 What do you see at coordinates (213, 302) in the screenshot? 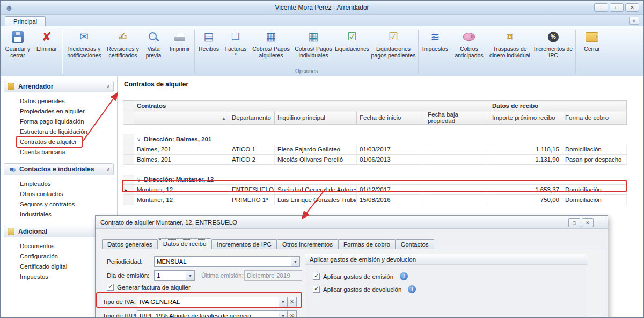
I see `tipo-iva-select: IVA GENERAL` at bounding box center [213, 302].